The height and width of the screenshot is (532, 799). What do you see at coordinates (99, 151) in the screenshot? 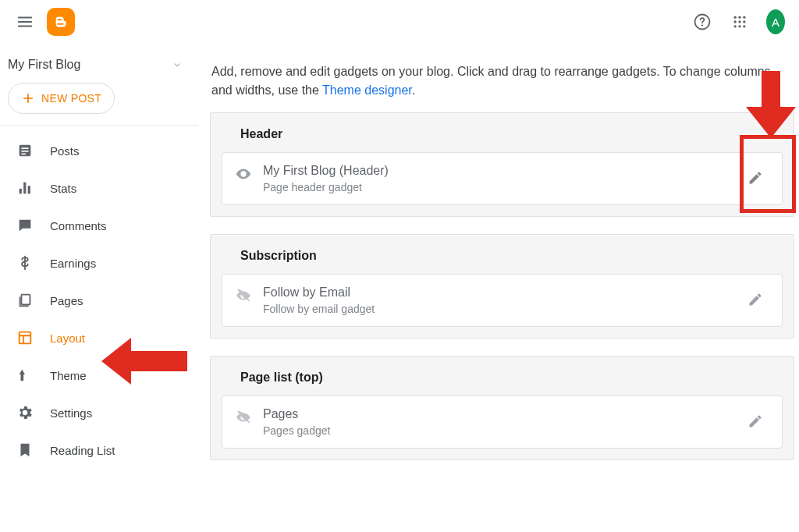
I see `sidebar-item-posts: Posts` at bounding box center [99, 151].